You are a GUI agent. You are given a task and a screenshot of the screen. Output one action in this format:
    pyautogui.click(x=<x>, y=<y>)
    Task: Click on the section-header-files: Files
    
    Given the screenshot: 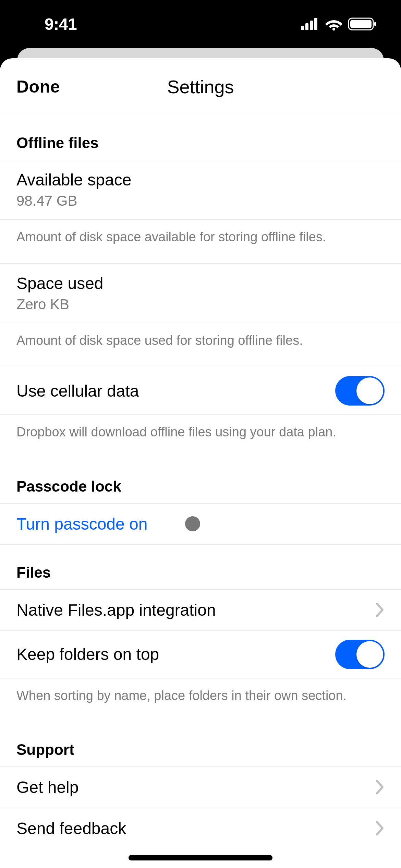 What is the action you would take?
    pyautogui.click(x=200, y=567)
    